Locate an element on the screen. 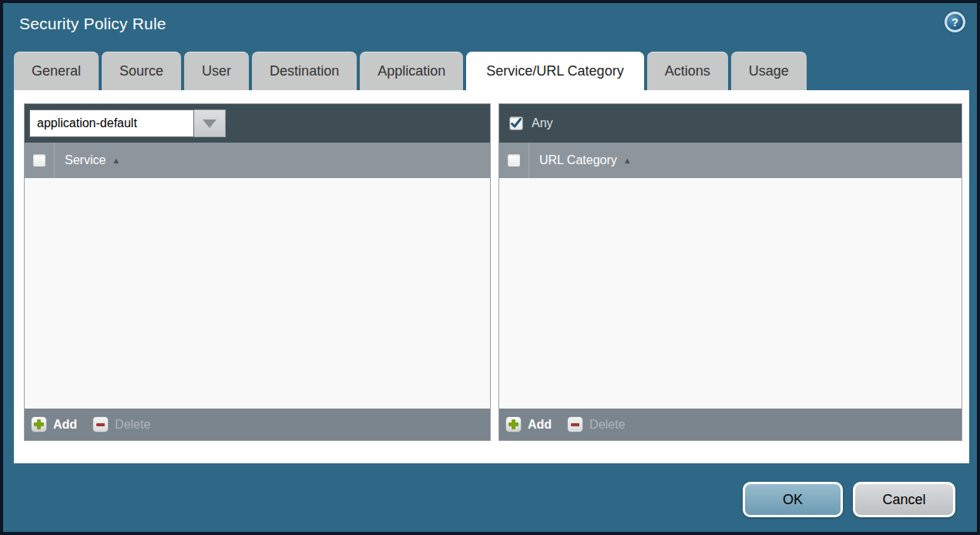 The image size is (980, 535). service-type-dropdown-button is located at coordinates (210, 123).